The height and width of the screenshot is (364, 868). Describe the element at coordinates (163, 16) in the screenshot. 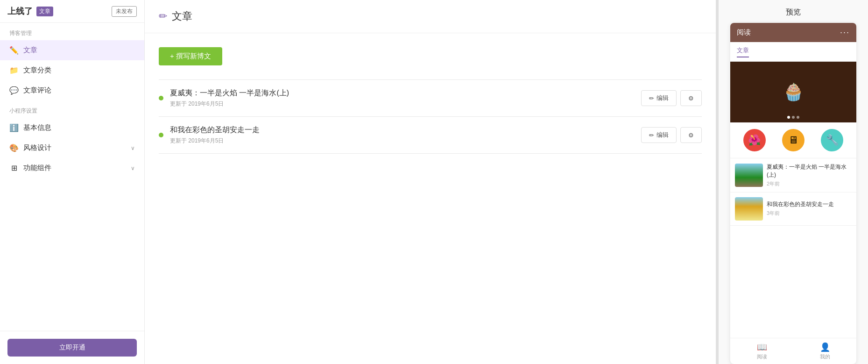

I see `header-pen-icon: ✏` at that location.